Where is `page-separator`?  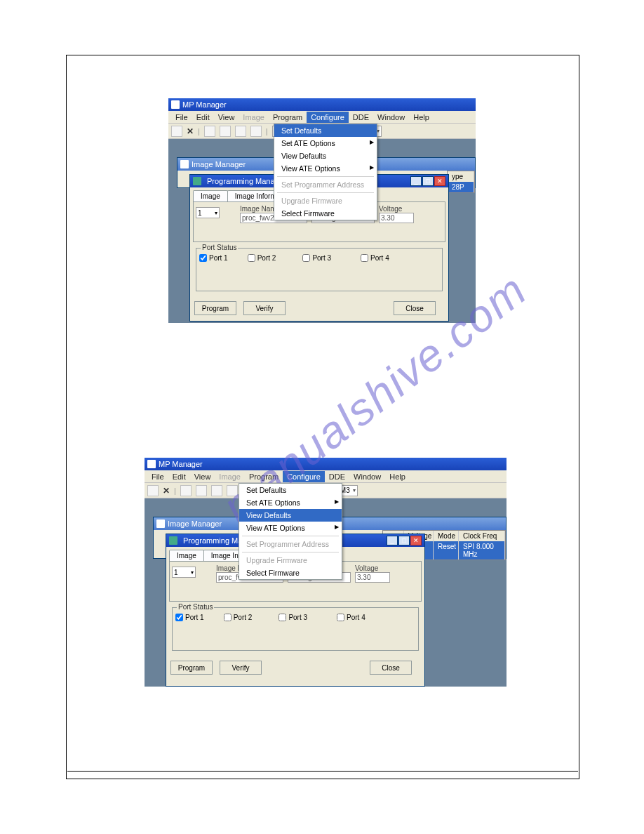
page-separator is located at coordinates (323, 772).